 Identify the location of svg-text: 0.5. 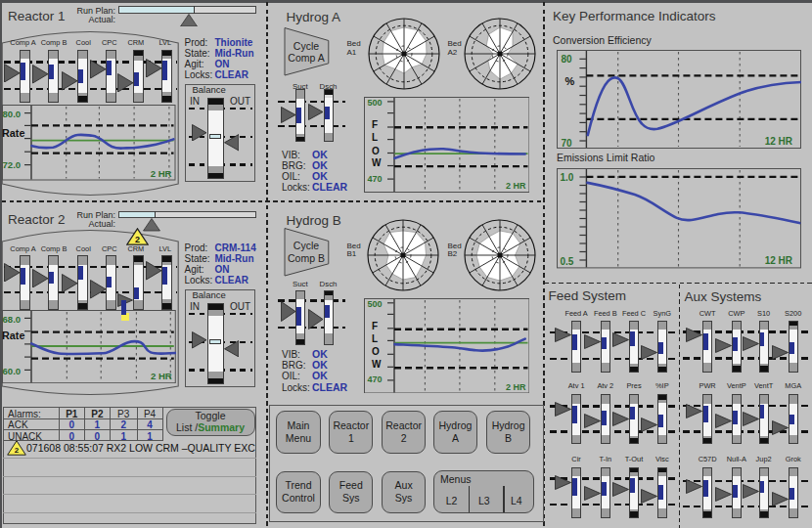
(566, 262).